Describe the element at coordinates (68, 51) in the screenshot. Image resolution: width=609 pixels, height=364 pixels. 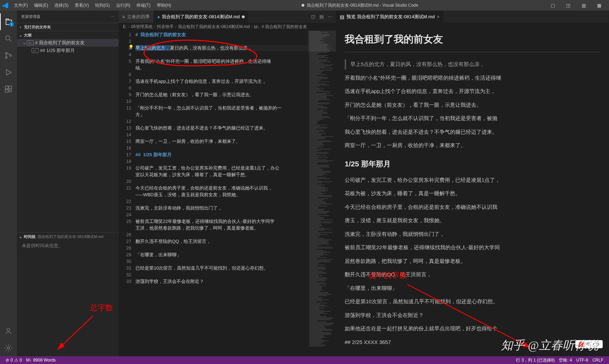
I see `outline-item-h2: M↓ ## 1/25 那年那月` at that location.